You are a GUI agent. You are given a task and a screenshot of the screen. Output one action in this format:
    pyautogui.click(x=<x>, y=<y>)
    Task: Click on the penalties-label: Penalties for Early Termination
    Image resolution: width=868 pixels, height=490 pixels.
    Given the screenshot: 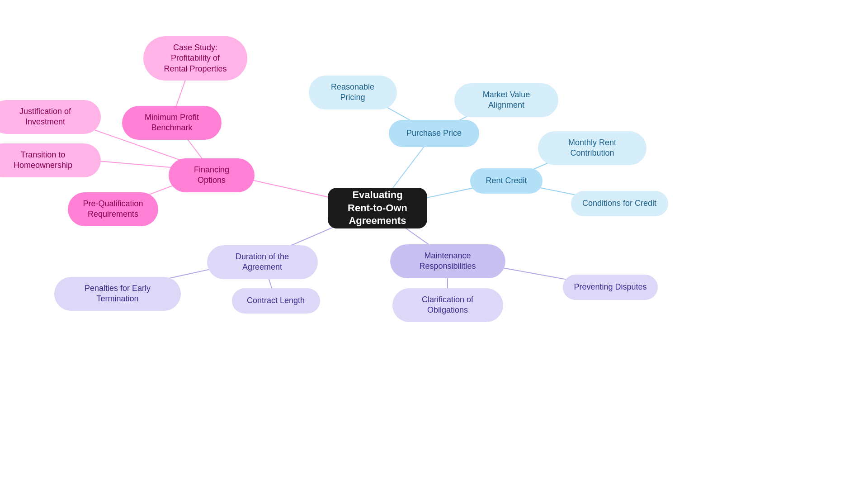 What is the action you would take?
    pyautogui.click(x=118, y=294)
    